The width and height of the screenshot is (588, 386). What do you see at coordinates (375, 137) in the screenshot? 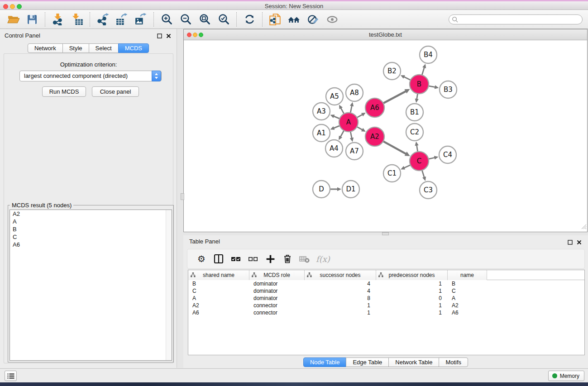
I see `graph-node-A2: A2` at bounding box center [375, 137].